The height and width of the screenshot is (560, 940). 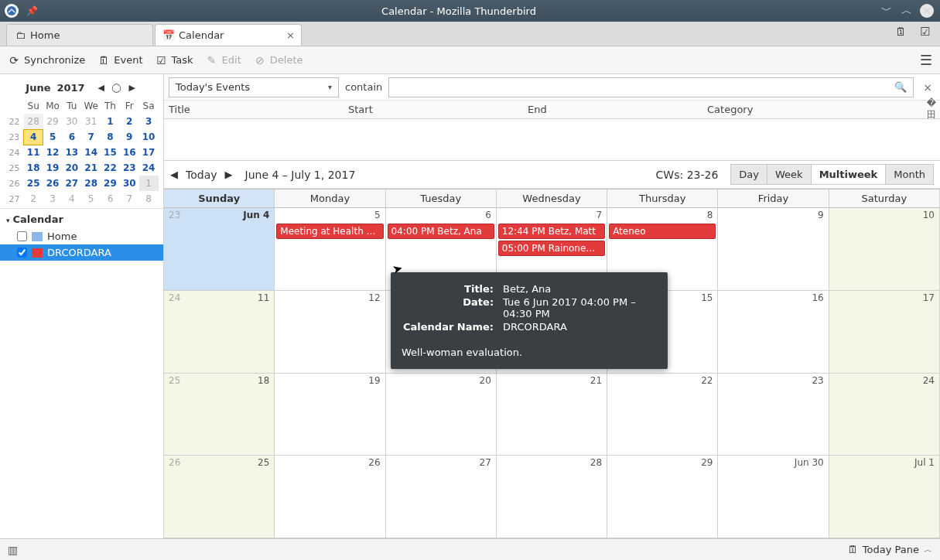 I want to click on window-maximize-icon: ︿, so click(x=907, y=11).